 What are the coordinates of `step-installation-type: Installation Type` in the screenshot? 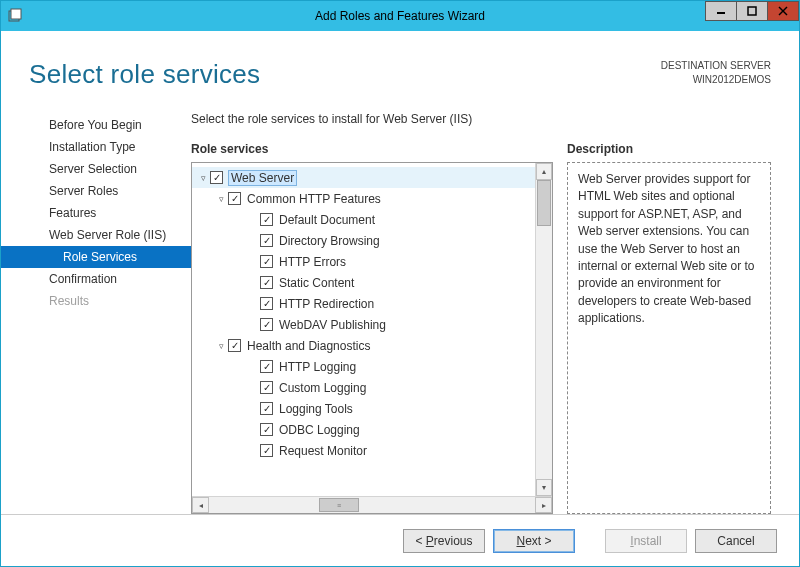 It's located at (96, 147).